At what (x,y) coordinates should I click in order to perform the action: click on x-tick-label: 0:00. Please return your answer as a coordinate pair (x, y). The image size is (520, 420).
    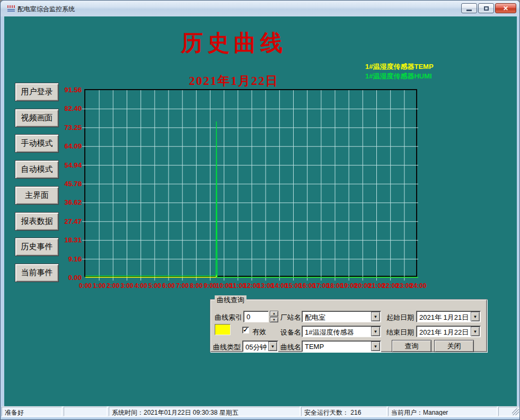
    Looking at the image, I should click on (85, 286).